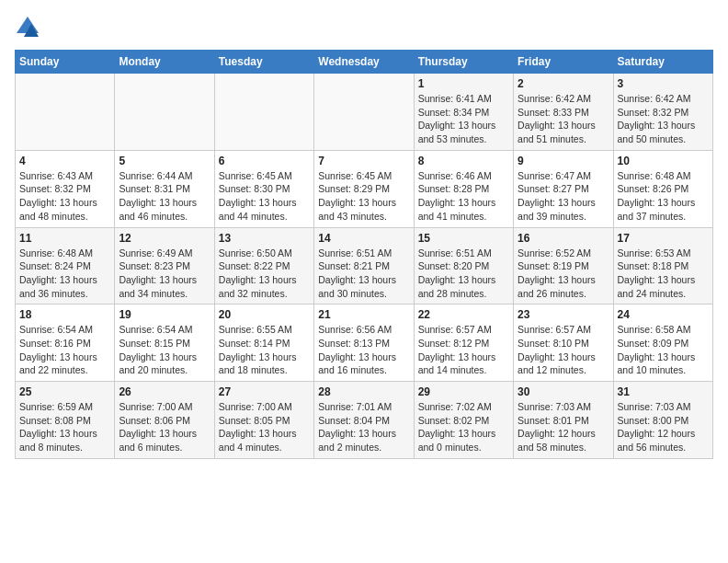  I want to click on day-number: 25, so click(64, 392).